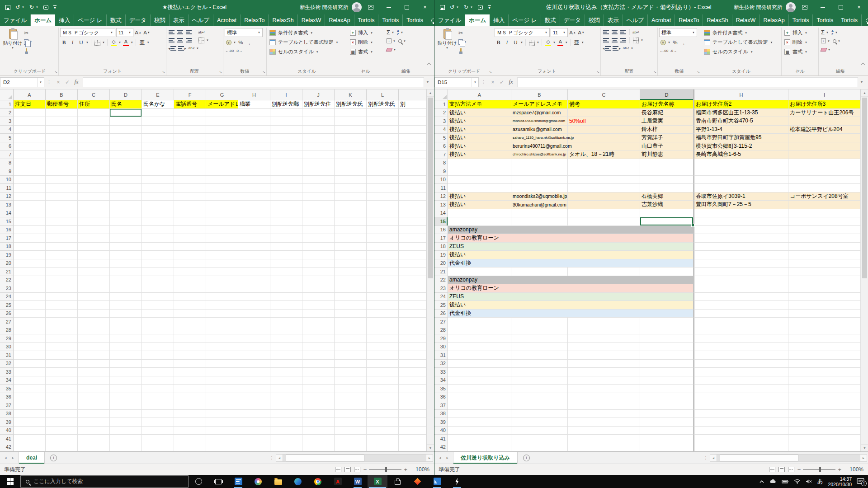 The width and height of the screenshot is (868, 488). What do you see at coordinates (254, 172) in the screenshot?
I see `cell-H9` at bounding box center [254, 172].